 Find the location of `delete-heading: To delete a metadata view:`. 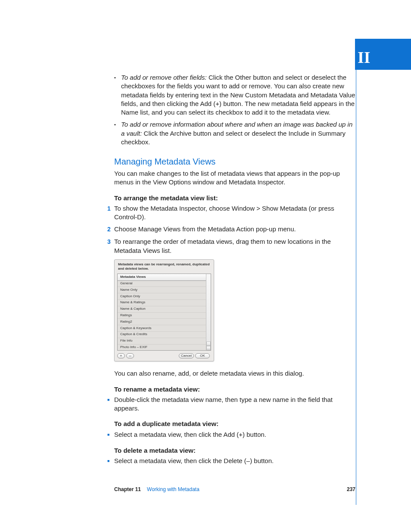

delete-heading: To delete a metadata view: is located at coordinates (235, 451).